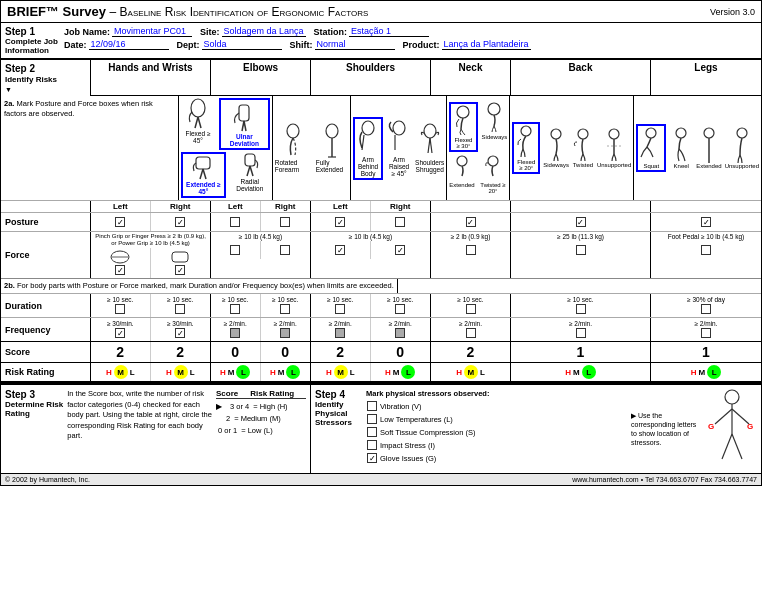 Image resolution: width=762 pixels, height=612 pixels. Describe the element at coordinates (312, 148) in the screenshot. I see `elbow-postures: Rotated Forearm Fully Extended` at that location.